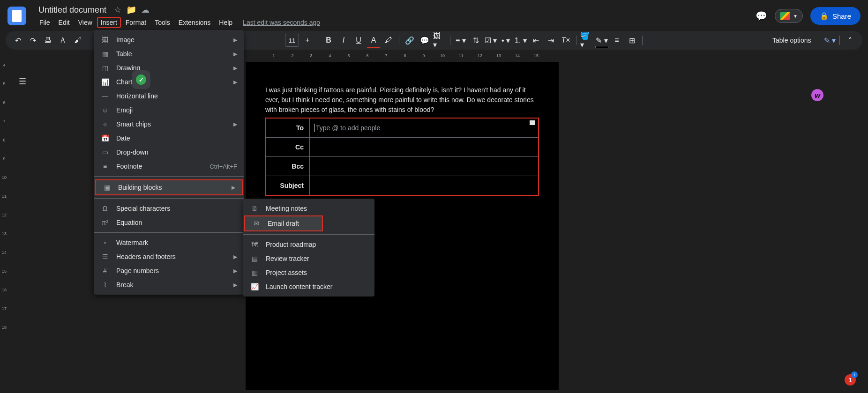  Describe the element at coordinates (288, 185) in the screenshot. I see `email-subject-label: Subject` at that location.